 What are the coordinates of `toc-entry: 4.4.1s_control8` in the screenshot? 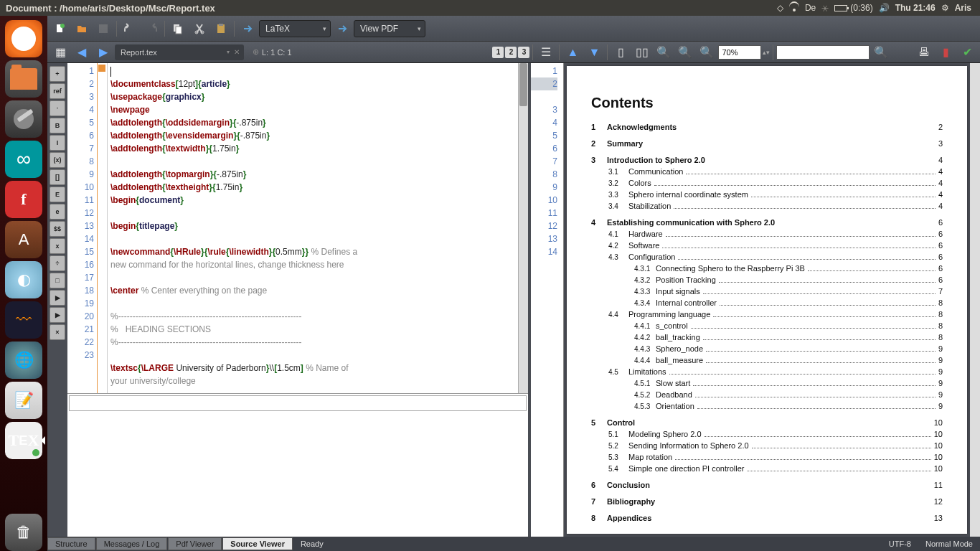 It's located at (767, 326).